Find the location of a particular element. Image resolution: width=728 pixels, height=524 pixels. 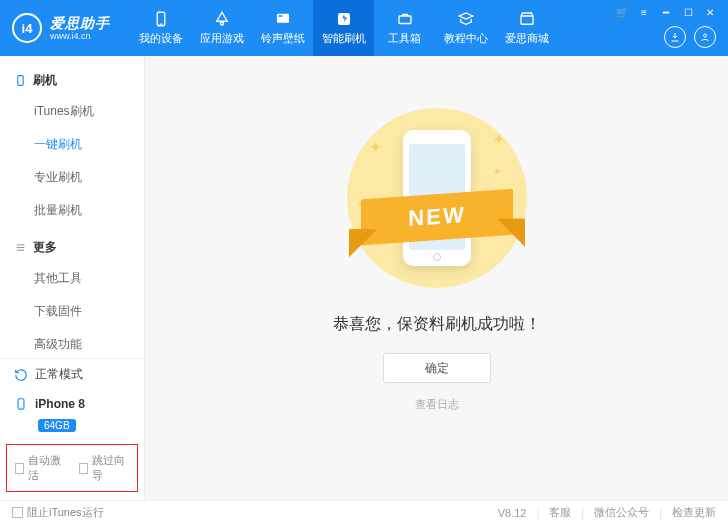

sidebar-item-oneclick-flash: 一键刷机 is located at coordinates (72, 144).